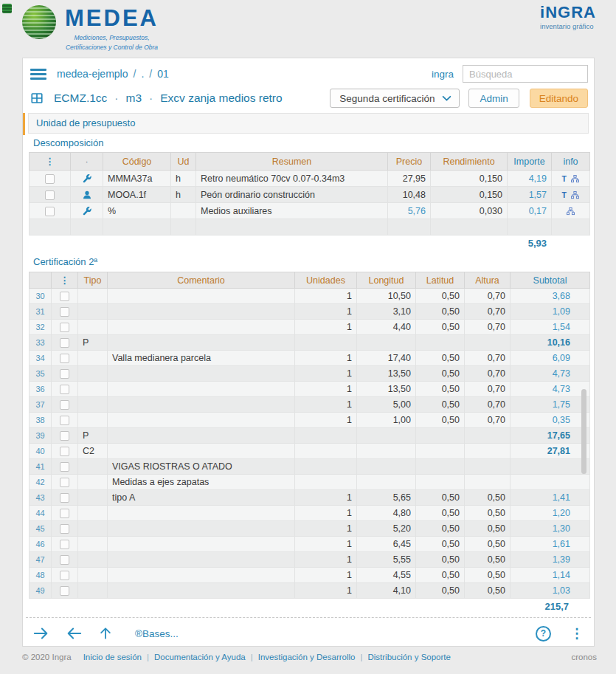 Image resolution: width=616 pixels, height=674 pixels. What do you see at coordinates (550, 374) in the screenshot?
I see `cell-subtotal: 4,73` at bounding box center [550, 374].